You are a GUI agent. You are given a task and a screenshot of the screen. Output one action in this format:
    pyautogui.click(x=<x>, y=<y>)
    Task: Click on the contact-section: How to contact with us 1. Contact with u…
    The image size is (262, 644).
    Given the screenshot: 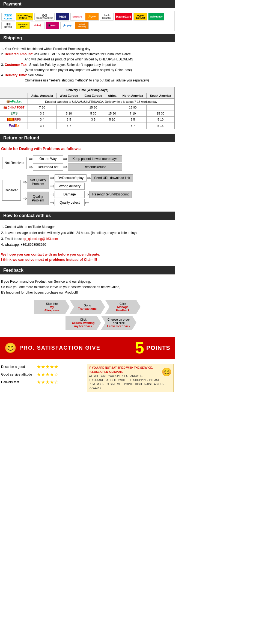 What is the action you would take?
    pyautogui.click(x=87, y=239)
    